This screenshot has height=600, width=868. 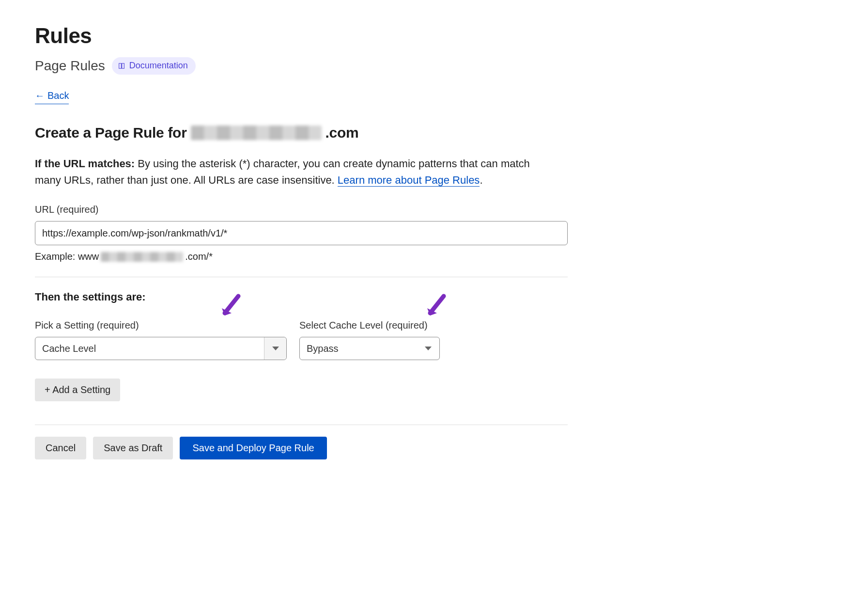 I want to click on pick-setting-column: Pick a Setting (required) Cache Level, so click(x=161, y=339).